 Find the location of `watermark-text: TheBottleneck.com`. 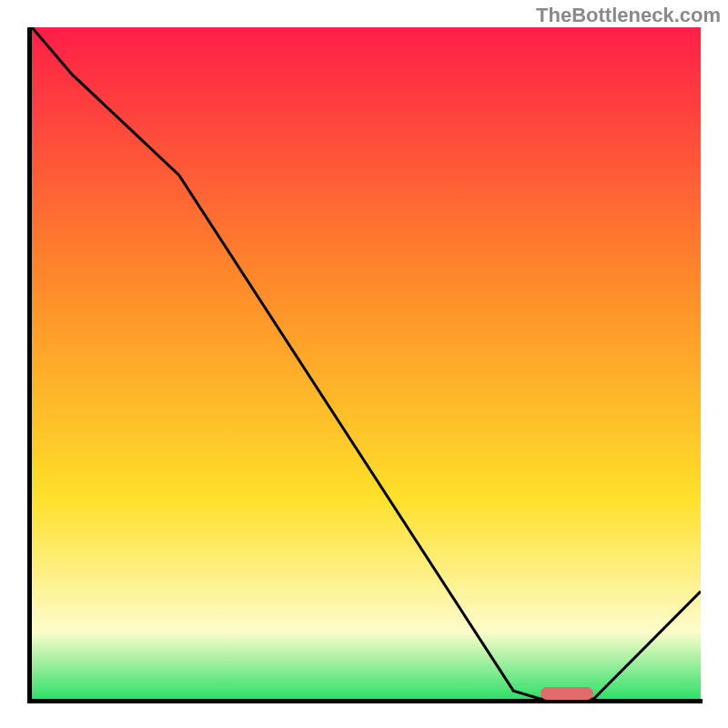

watermark-text: TheBottleneck.com is located at coordinates (628, 15).